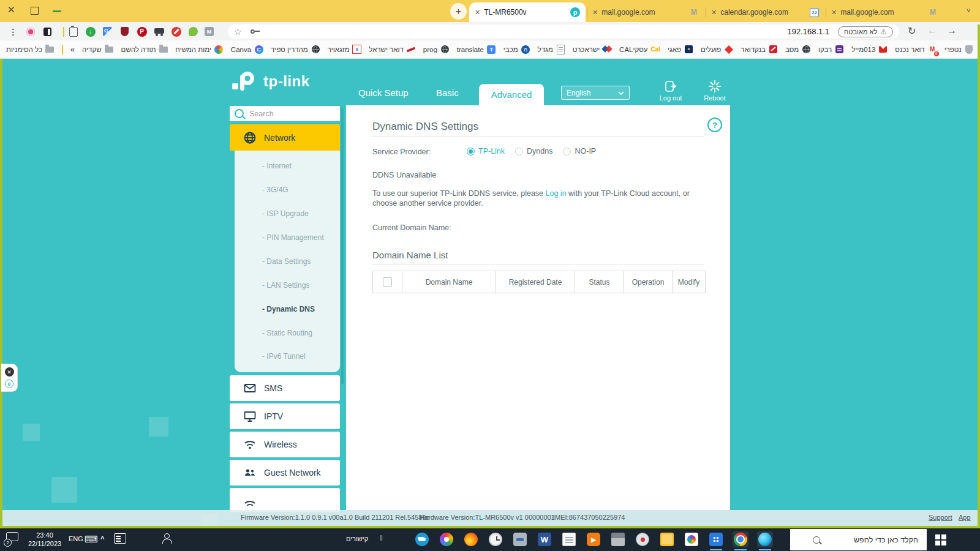 This screenshot has width=980, height=551. Describe the element at coordinates (91, 32) in the screenshot. I see `idm-downloader-icon: ↓` at that location.